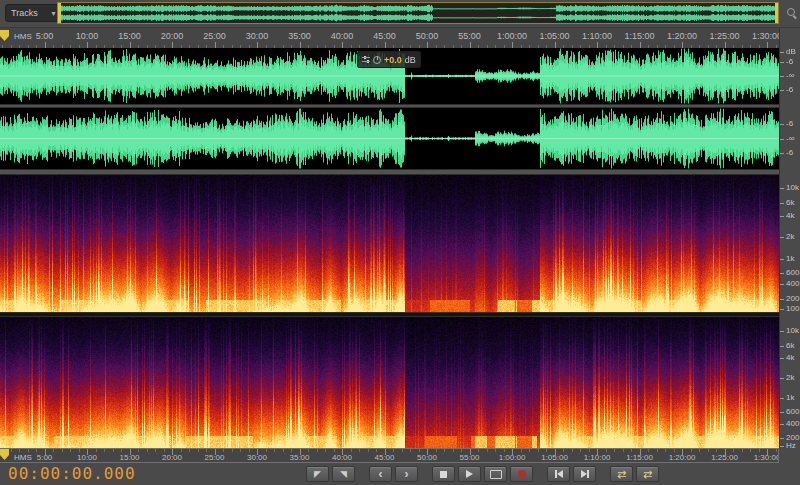 This screenshot has height=485, width=800. What do you see at coordinates (572, 474) in the screenshot?
I see `transport-group` at bounding box center [572, 474].